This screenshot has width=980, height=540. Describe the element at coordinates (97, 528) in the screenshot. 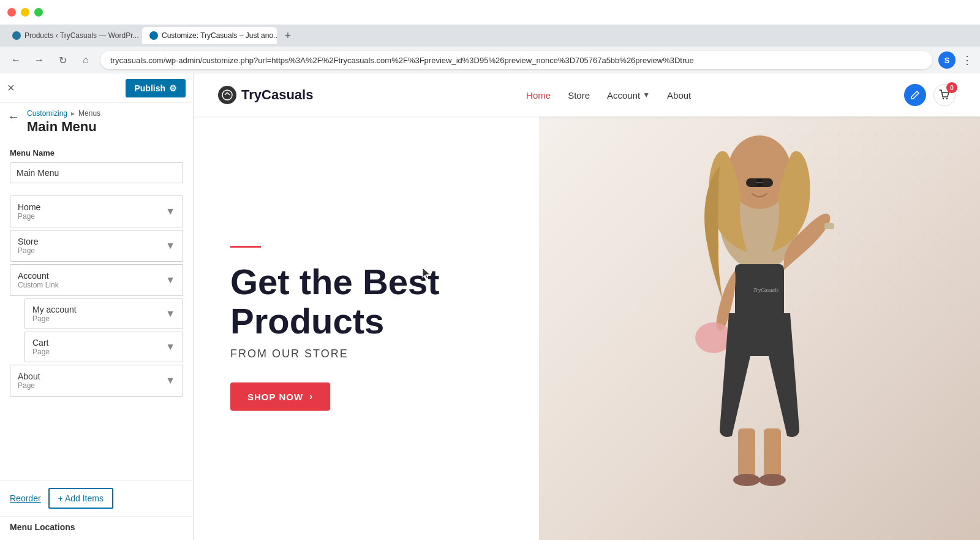

I see `menu-locations-section: Menu Locations` at that location.